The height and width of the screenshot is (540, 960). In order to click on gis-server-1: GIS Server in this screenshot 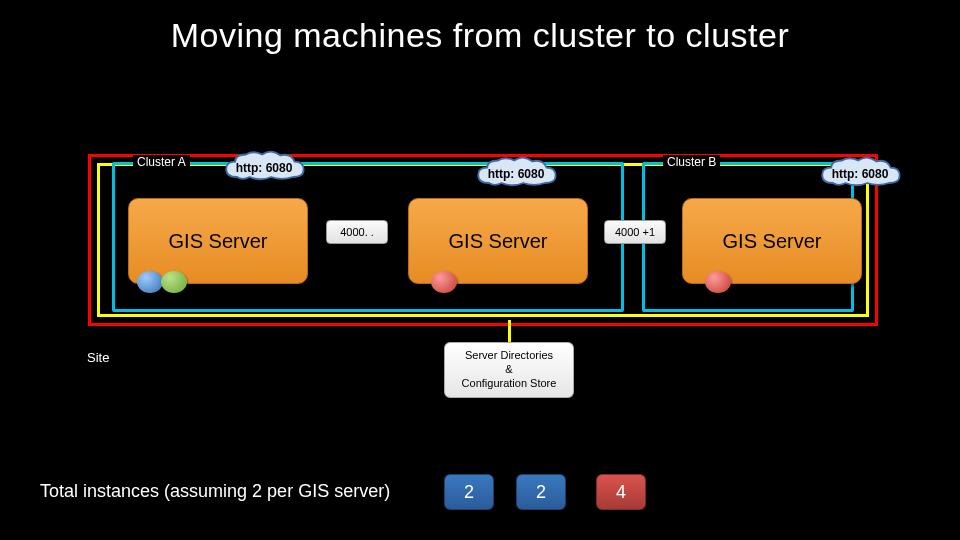, I will do `click(218, 241)`.